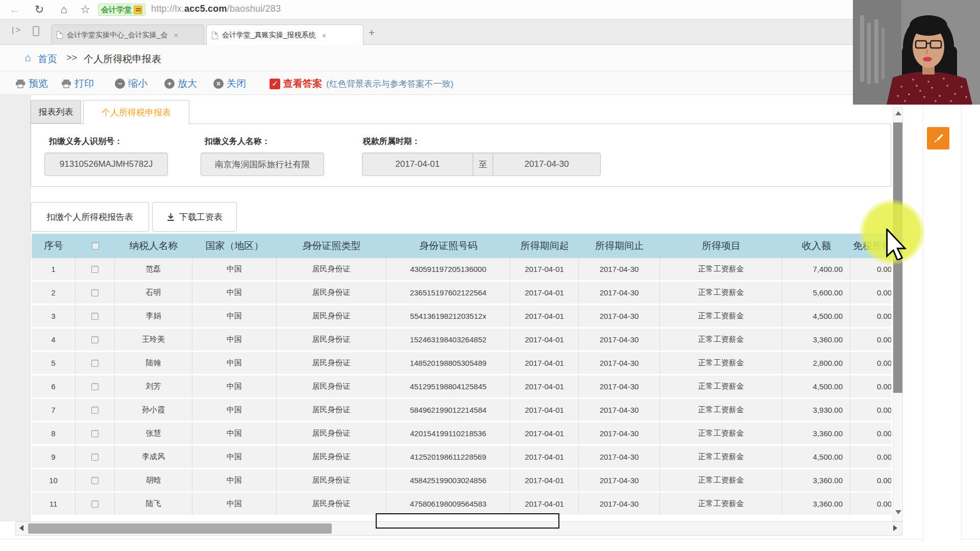 The width and height of the screenshot is (980, 551). Describe the element at coordinates (898, 512) in the screenshot. I see `scroll-down-icon` at that location.